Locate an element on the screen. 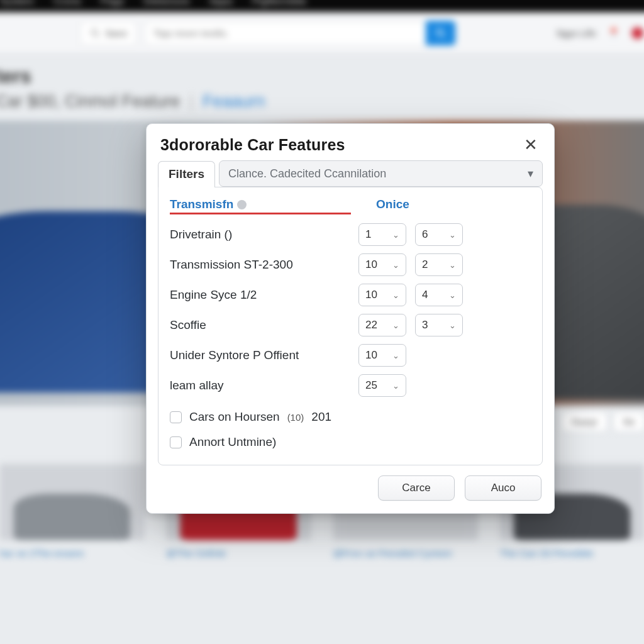  select-value: 6 is located at coordinates (425, 235).